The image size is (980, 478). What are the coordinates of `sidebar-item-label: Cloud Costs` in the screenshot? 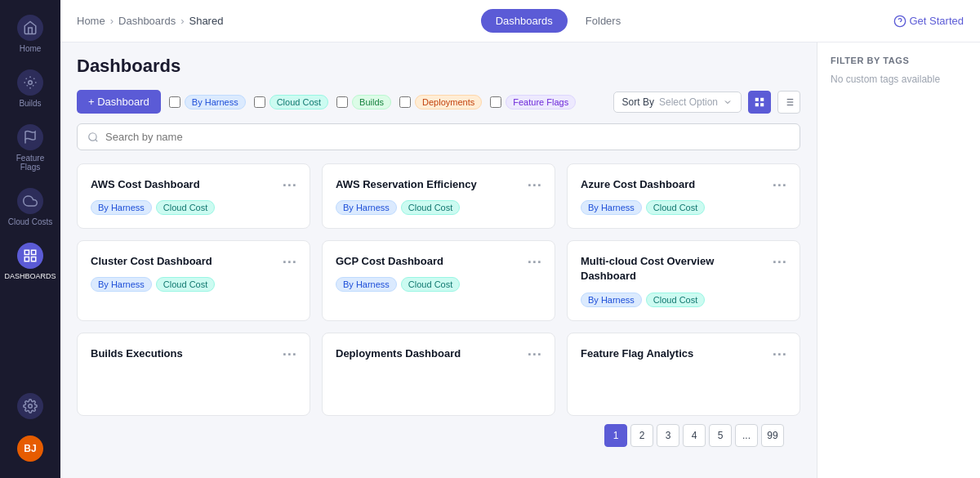 It's located at (30, 222).